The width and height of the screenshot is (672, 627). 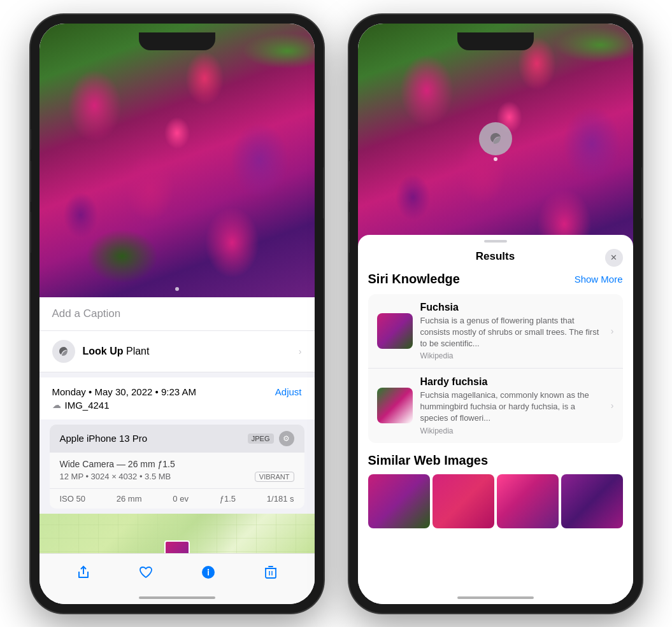 What do you see at coordinates (177, 477) in the screenshot?
I see `camera-specs-row: 12 MP • 3024 × 4032 • 3.5 MB VIBRANT` at bounding box center [177, 477].